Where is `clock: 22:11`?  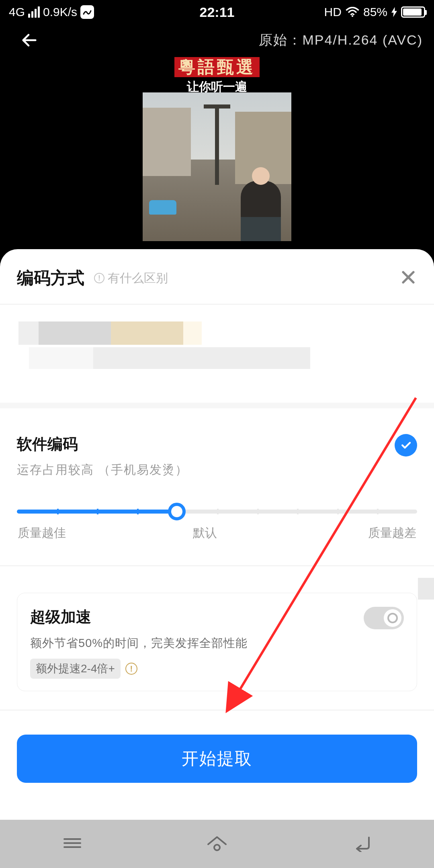 clock: 22:11 is located at coordinates (217, 12).